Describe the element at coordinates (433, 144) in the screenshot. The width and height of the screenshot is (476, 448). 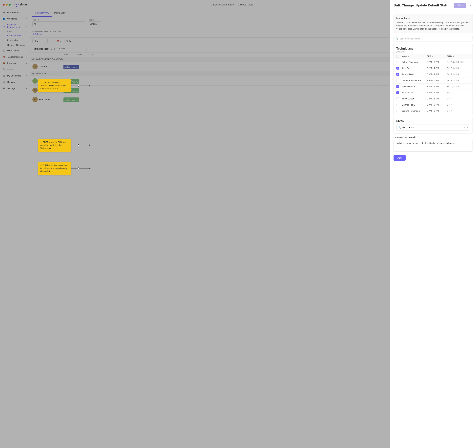
I see `comments-section: Comments (Optional)` at that location.